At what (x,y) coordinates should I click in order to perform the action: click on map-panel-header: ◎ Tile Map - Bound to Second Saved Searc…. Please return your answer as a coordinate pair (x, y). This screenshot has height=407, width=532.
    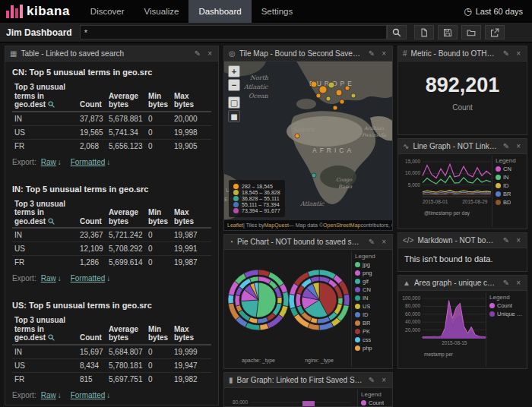
    Looking at the image, I should click on (309, 54).